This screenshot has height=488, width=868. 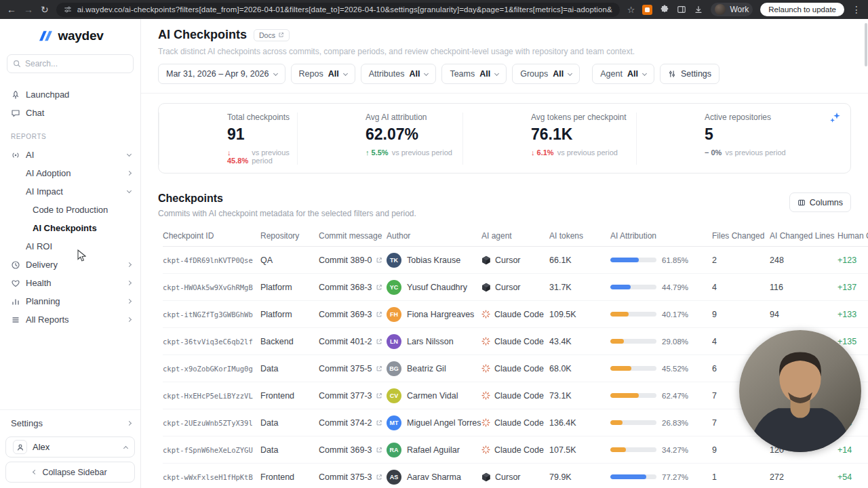 What do you see at coordinates (71, 320) in the screenshot?
I see `sidebar-item-all-reports: All Reports` at bounding box center [71, 320].